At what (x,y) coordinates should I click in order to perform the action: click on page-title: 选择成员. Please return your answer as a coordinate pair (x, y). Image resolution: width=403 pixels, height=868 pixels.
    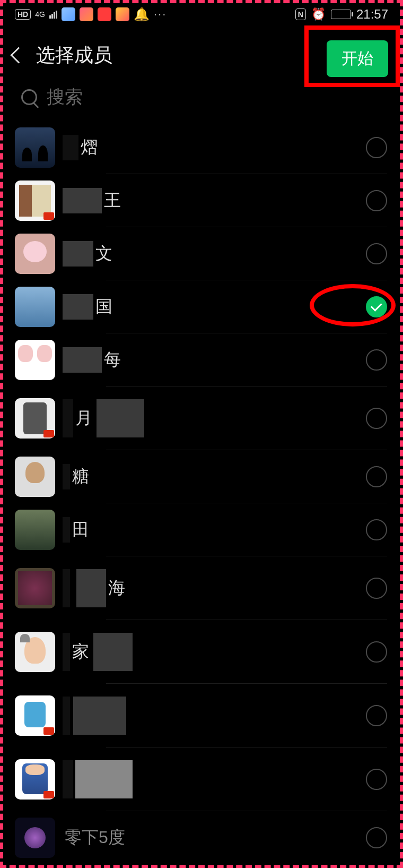
    Looking at the image, I should click on (74, 55).